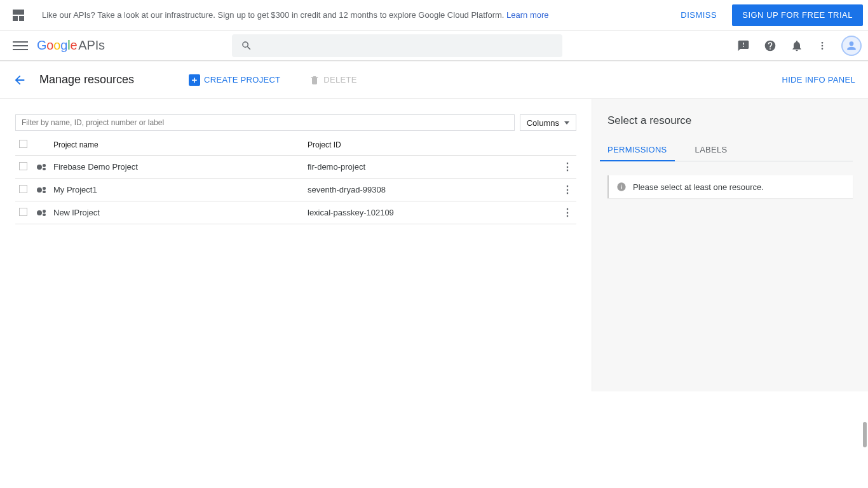 The image size is (868, 488). Describe the element at coordinates (265, 123) in the screenshot. I see `filter-input` at that location.